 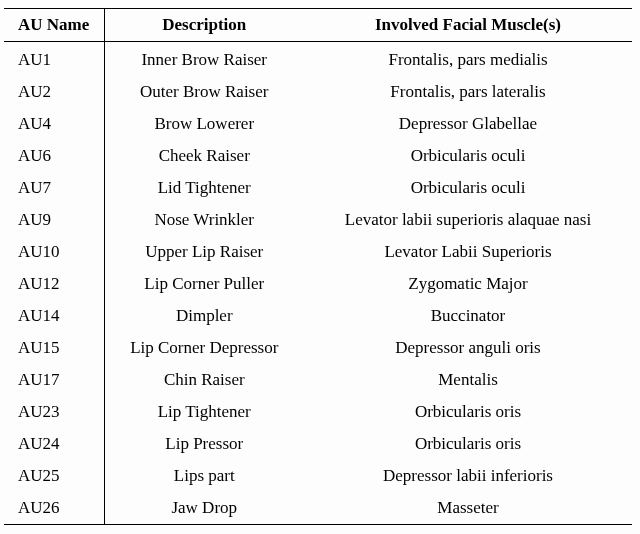 What do you see at coordinates (318, 156) in the screenshot?
I see `table-row: AU6 Cheek Raiser Orbicularis oculi` at bounding box center [318, 156].